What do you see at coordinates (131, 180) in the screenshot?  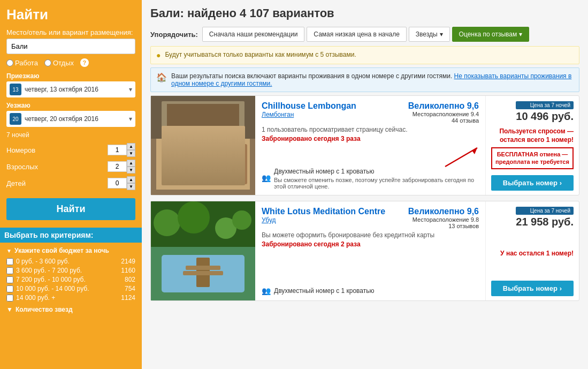 I see `children-up: ▲` at bounding box center [131, 180].